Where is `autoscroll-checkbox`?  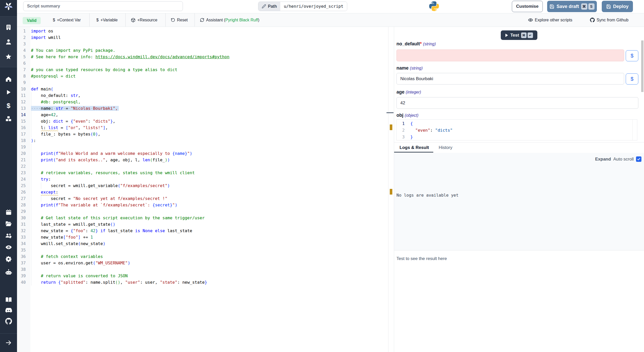
autoscroll-checkbox is located at coordinates (639, 159).